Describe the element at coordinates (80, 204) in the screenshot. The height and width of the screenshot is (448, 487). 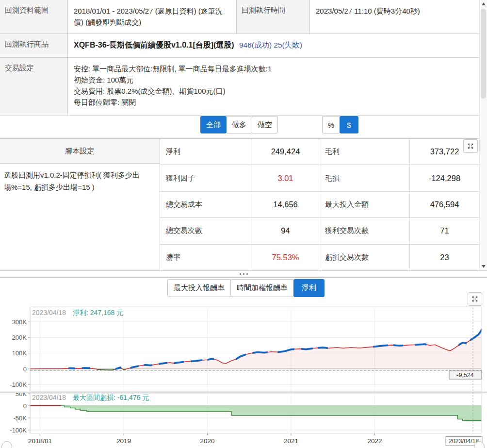
I see `script-settings-panel: 腳本設定 選股回測用v1.0.2-固定停損利( 獲利多少出場%=15, 虧損多少…` at that location.